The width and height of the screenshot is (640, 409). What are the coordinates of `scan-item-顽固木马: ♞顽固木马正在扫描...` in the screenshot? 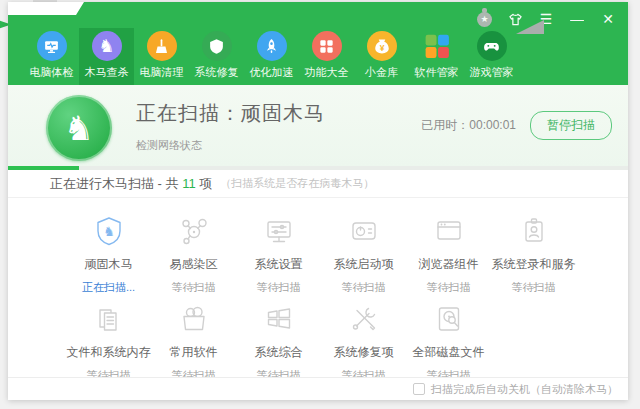 It's located at (108, 255).